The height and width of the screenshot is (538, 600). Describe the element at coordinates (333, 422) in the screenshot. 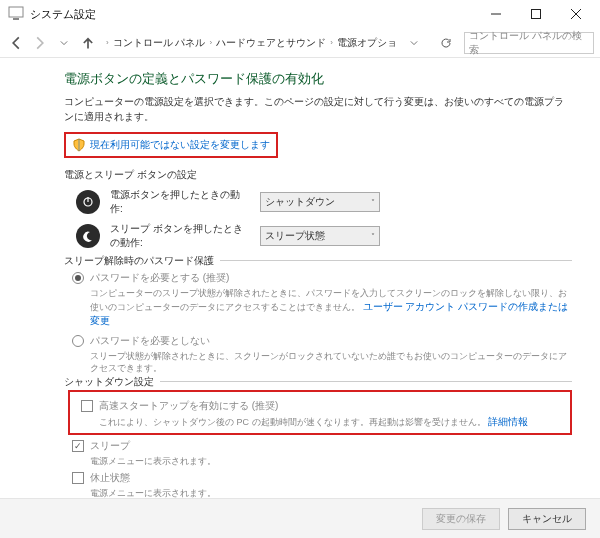

I see `fast-startup-desc: これにより、シャットダウン後の PC の起動時間が速くなります。再起動は影響を受…` at that location.